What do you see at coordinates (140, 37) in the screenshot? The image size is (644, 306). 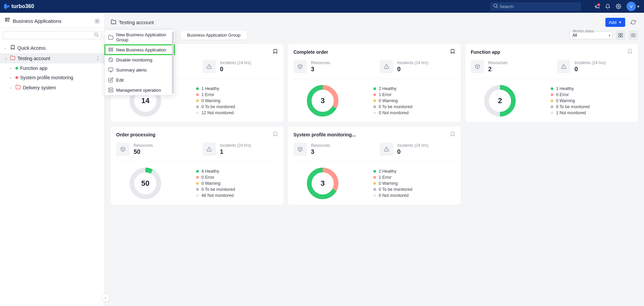 I see `ctx-item-new-group: New Business Application Group` at bounding box center [140, 37].